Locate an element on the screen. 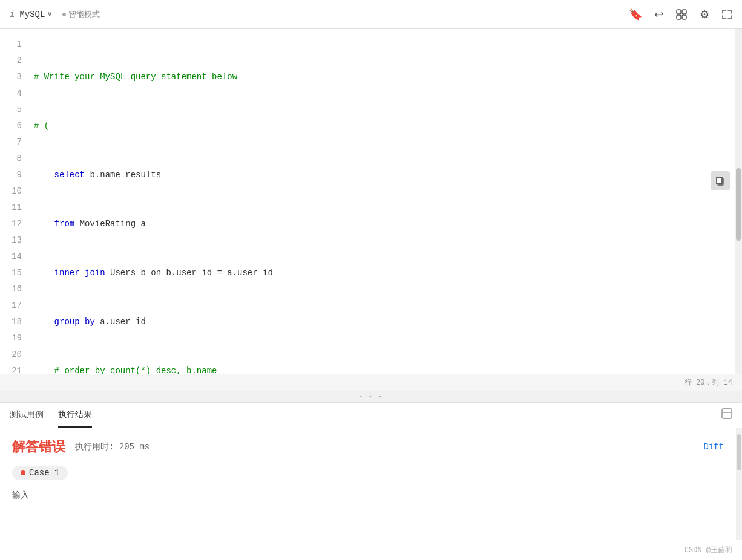  expand-panel-button is located at coordinates (727, 415).